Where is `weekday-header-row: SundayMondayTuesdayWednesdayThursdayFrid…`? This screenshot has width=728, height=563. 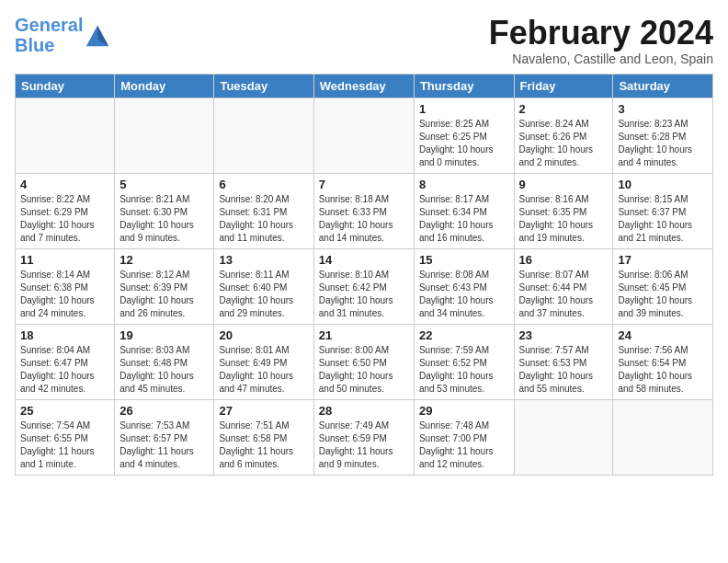
weekday-header-row: SundayMondayTuesdayWednesdayThursdayFrid… is located at coordinates (364, 86).